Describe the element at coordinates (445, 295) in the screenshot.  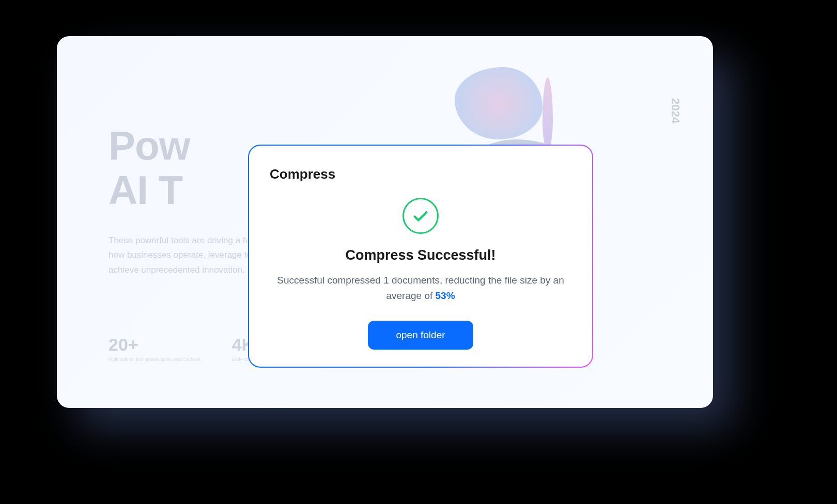
I see `modal-percent: 53%` at that location.